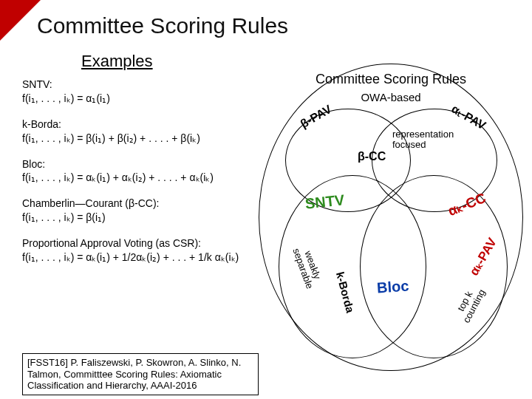 The height and width of the screenshot is (399, 532). Describe the element at coordinates (137, 204) in the screenshot. I see `rule-name: Chamberlin—Courant (β-CC):` at that location.